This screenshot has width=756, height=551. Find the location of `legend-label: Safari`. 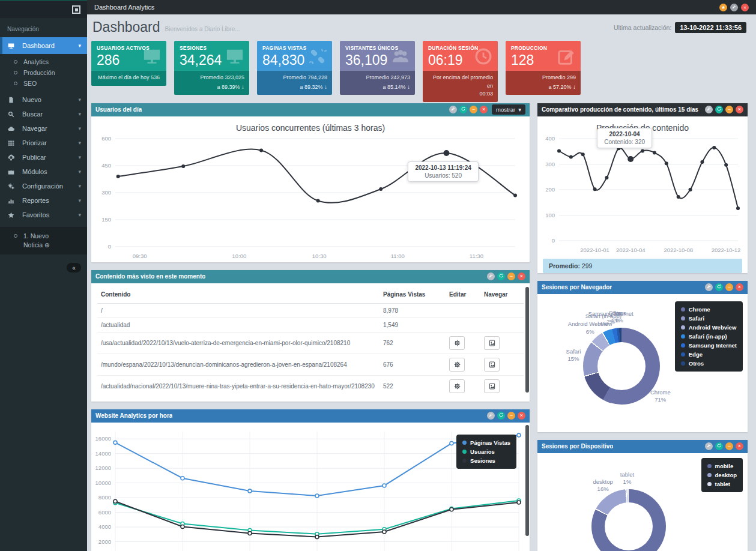

legend-label: Safari is located at coordinates (697, 318).